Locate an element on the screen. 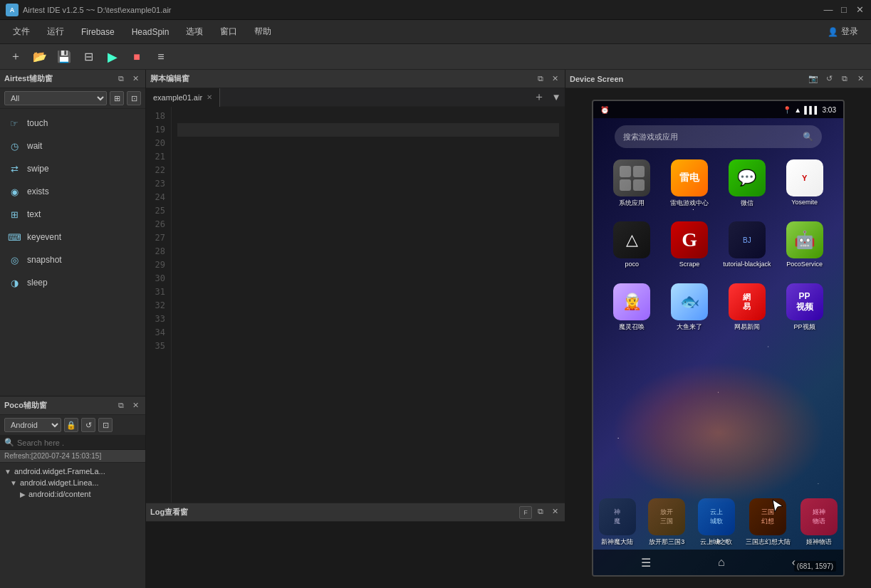 Image resolution: width=871 pixels, height=588 pixels. log-close-button: ✕ is located at coordinates (555, 512).